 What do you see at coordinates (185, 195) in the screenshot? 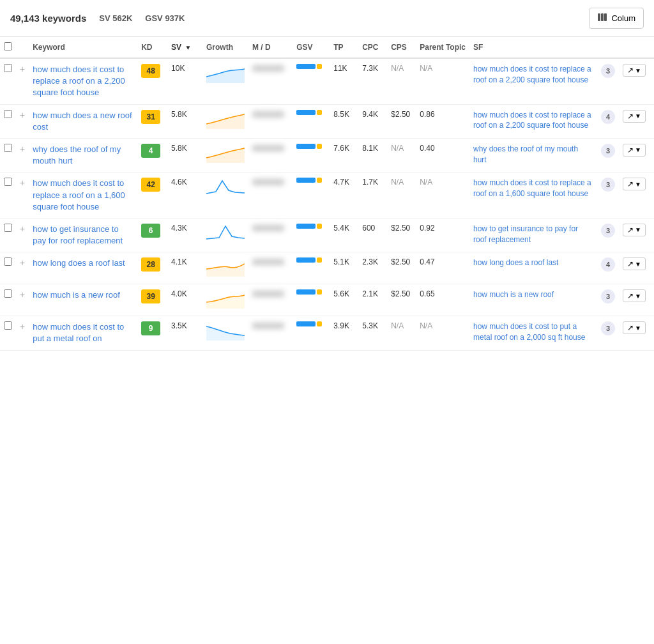
I see `row-sv-cell: 4.6K` at bounding box center [185, 195].